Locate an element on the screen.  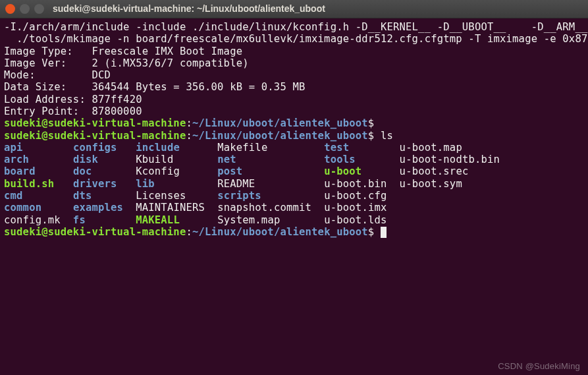
ls-file: Makefile is located at coordinates (271, 148).